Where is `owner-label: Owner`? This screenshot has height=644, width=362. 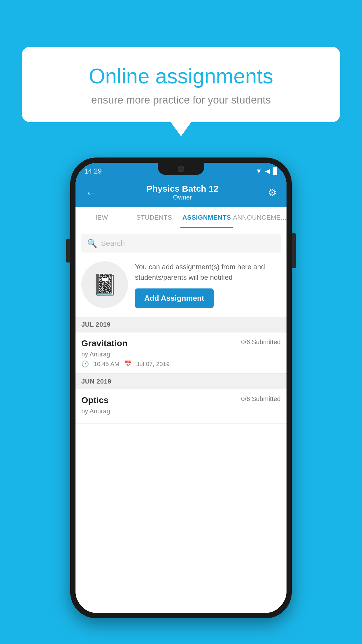
owner-label: Owner is located at coordinates (182, 197).